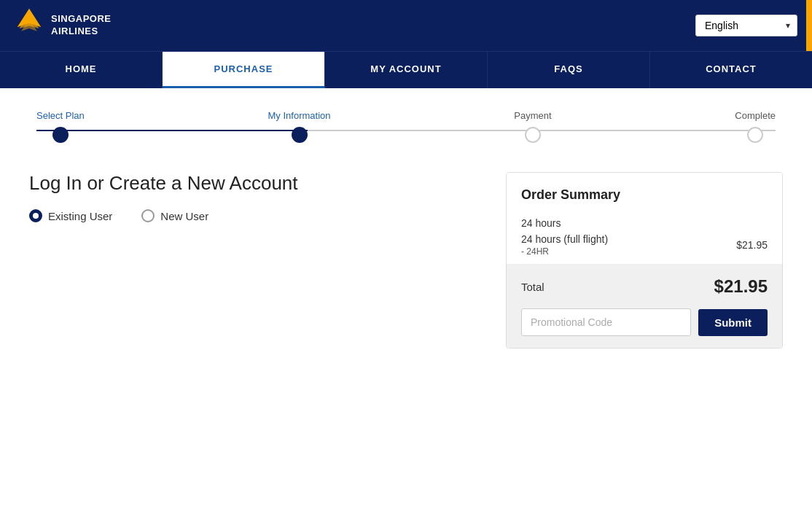  What do you see at coordinates (733, 322) in the screenshot?
I see `submit-button: Submit` at bounding box center [733, 322].